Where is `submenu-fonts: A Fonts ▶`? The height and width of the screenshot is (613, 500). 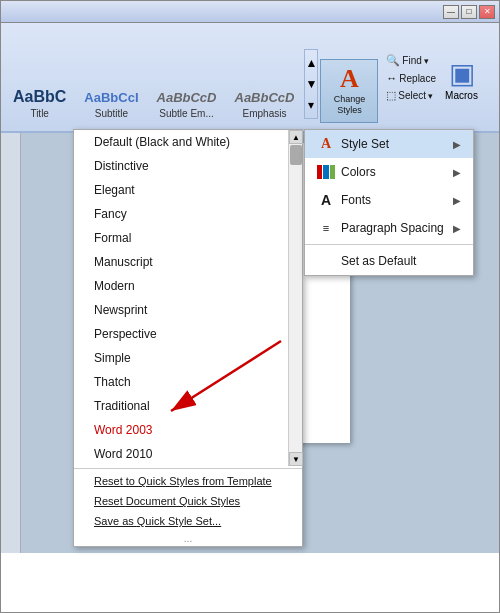 submenu-fonts: A Fonts ▶ is located at coordinates (389, 200).